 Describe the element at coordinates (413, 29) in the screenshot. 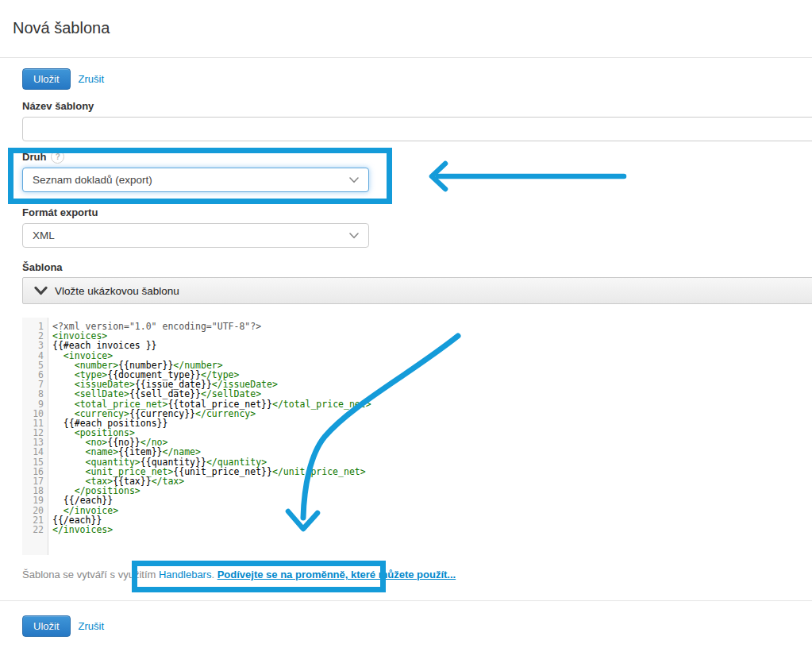

I see `page-title: Nová šablona` at that location.